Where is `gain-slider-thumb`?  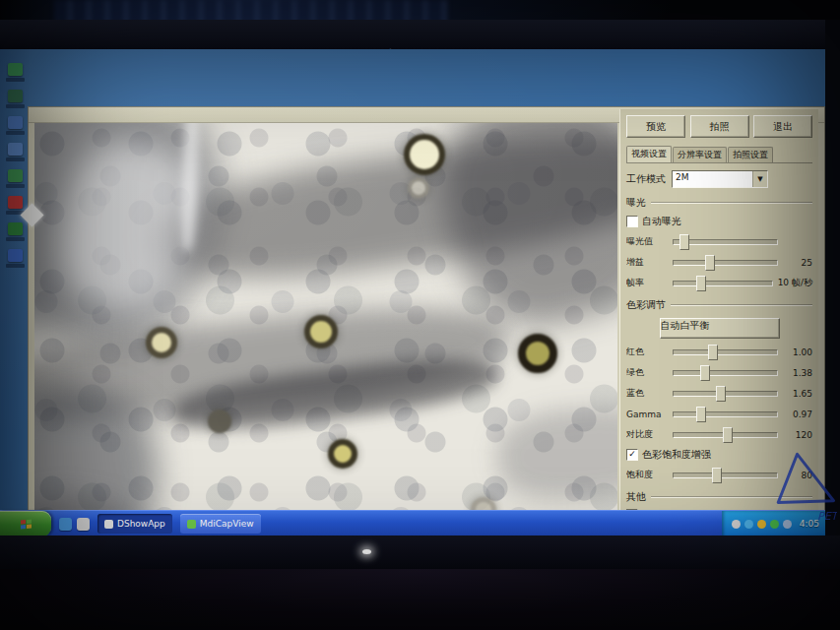 gain-slider-thumb is located at coordinates (710, 263).